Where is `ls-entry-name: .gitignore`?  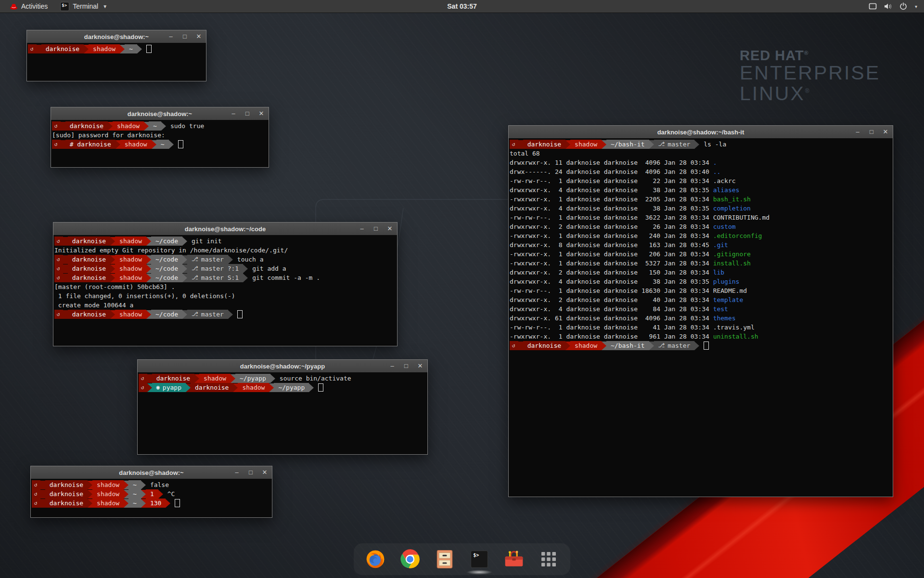 ls-entry-name: .gitignore is located at coordinates (732, 254).